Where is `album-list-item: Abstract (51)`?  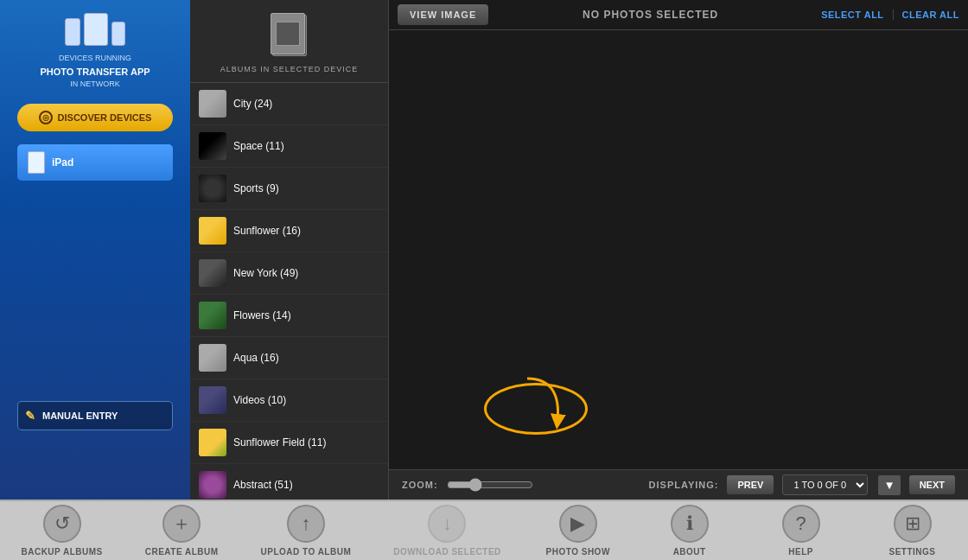
album-list-item: Abstract (51) is located at coordinates (289, 482).